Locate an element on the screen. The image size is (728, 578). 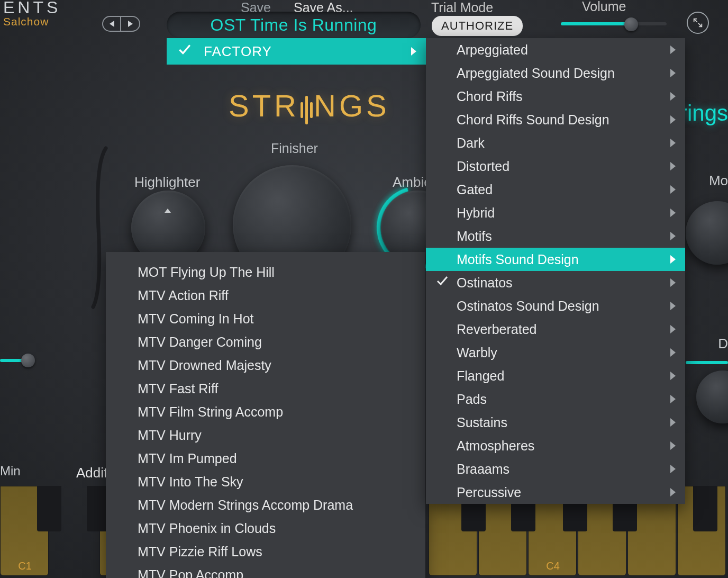
category-item: Hybrid is located at coordinates (556, 213).